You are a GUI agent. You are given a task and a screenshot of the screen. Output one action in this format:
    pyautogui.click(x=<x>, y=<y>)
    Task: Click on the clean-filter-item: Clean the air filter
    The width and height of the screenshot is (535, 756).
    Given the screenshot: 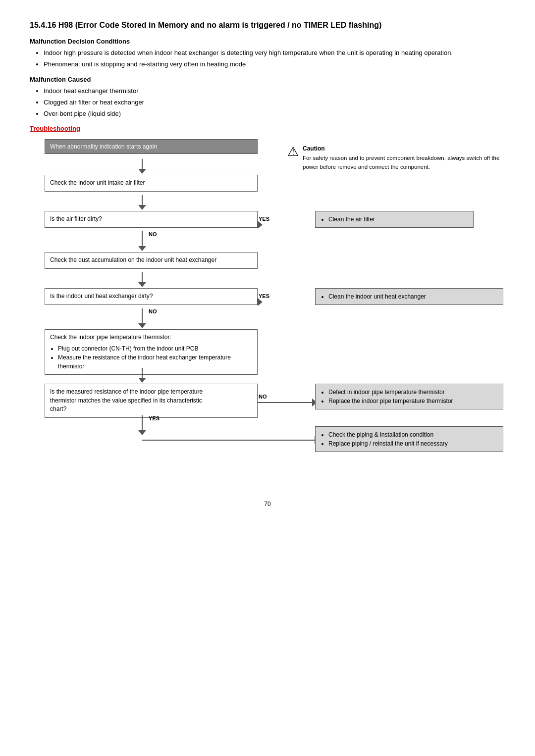 What is the action you would take?
    pyautogui.click(x=398, y=219)
    